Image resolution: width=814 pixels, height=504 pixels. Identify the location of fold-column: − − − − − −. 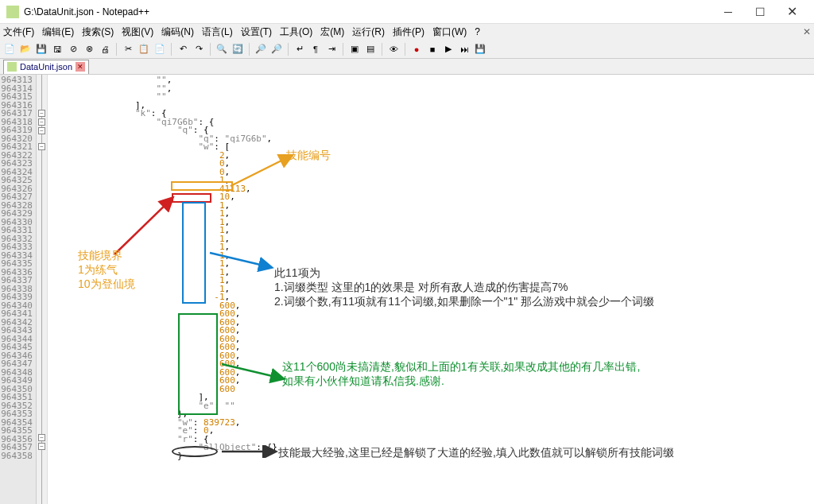
(42, 289).